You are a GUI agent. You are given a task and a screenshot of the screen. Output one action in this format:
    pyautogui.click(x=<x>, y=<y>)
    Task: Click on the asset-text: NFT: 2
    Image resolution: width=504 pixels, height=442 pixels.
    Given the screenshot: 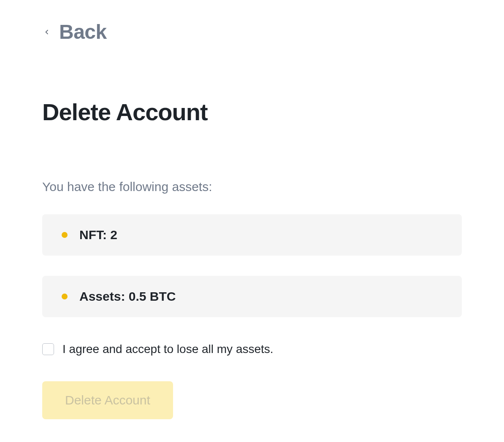 What is the action you would take?
    pyautogui.click(x=98, y=235)
    